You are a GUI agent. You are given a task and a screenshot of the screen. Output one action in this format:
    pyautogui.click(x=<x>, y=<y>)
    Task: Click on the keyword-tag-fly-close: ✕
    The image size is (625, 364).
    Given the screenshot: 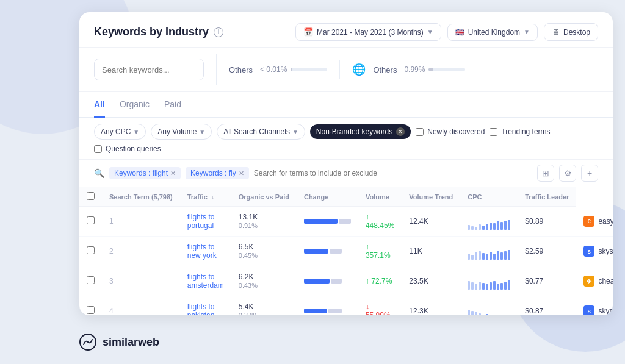 What is the action you would take?
    pyautogui.click(x=242, y=173)
    